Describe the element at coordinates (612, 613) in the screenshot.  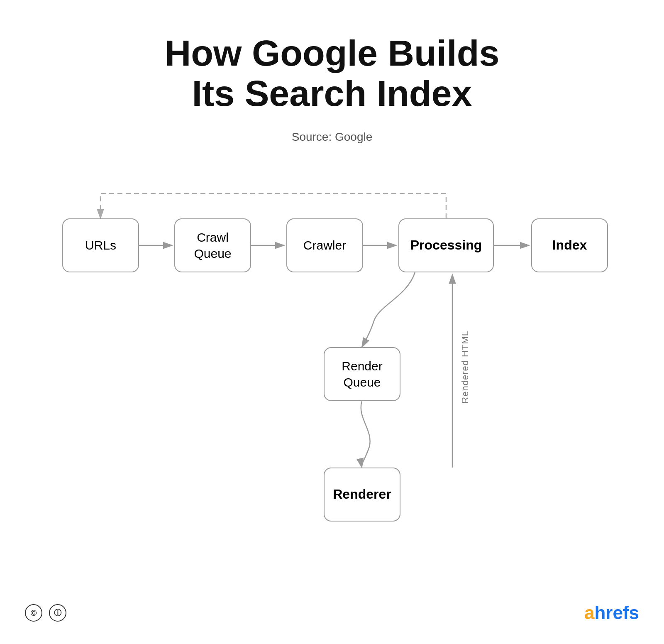
I see `ahrefs-logo: ahrefs` at that location.